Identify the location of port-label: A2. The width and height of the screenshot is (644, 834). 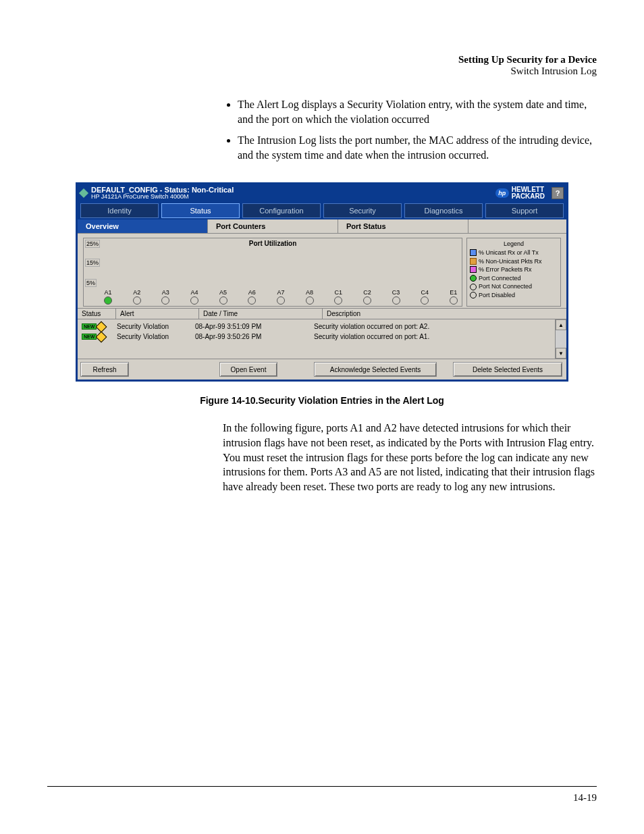
(136, 292).